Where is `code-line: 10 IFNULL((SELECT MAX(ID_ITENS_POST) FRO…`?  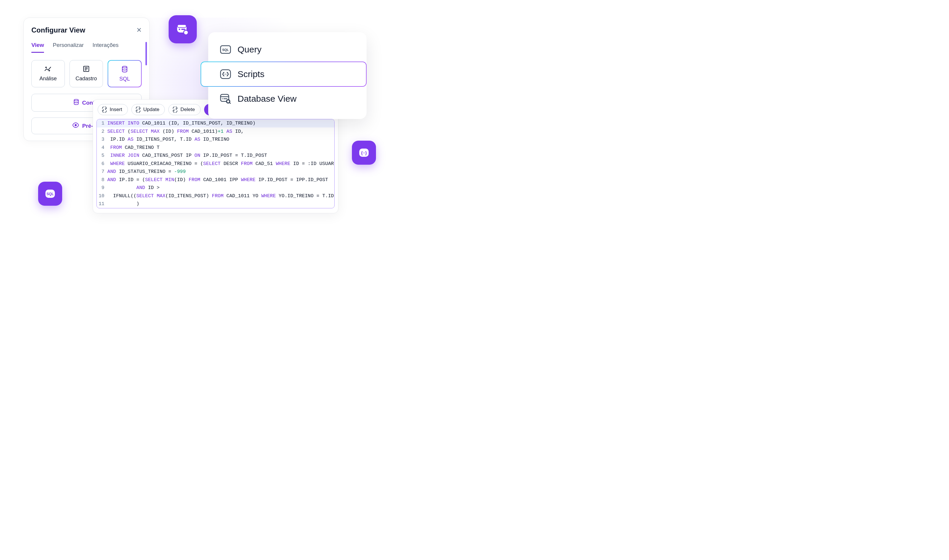 code-line: 10 IFNULL((SELECT MAX(ID_ITENS_POST) FRO… is located at coordinates (215, 196).